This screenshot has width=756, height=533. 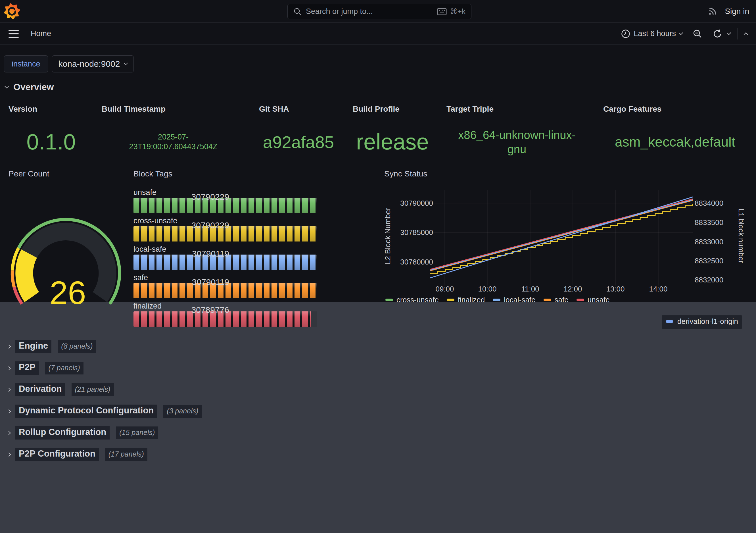 I want to click on bar-value-finalized: 30789776, so click(x=201, y=310).